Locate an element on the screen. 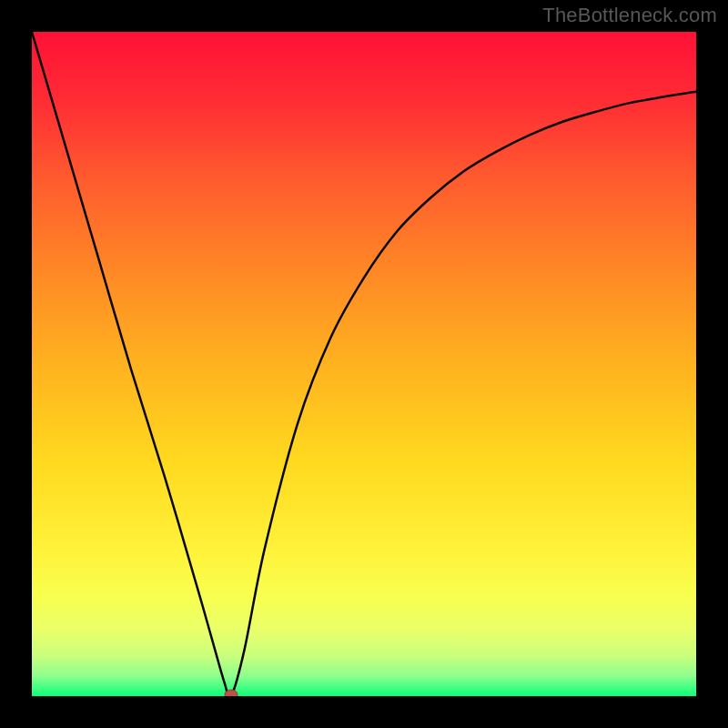  watermark-text: TheBottleneck.com is located at coordinates (630, 15).